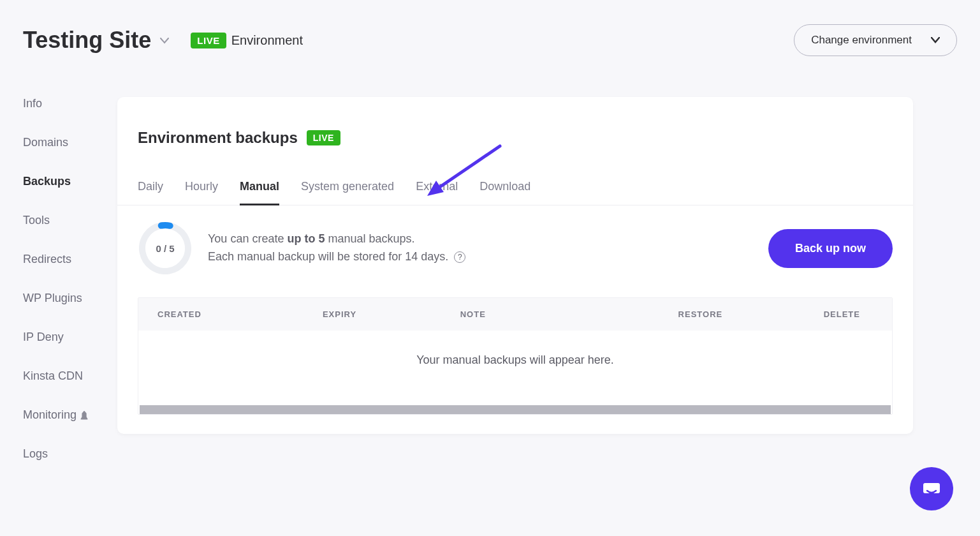 The height and width of the screenshot is (536, 980). What do you see at coordinates (50, 415) in the screenshot?
I see `sidebar-item-label: Monitoring` at bounding box center [50, 415].